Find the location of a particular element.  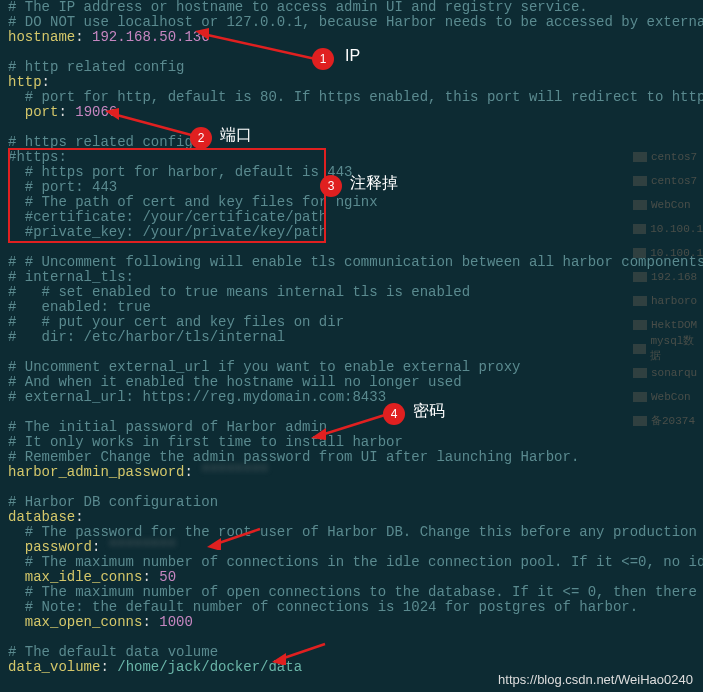

badge-3: 3 is located at coordinates (331, 186).